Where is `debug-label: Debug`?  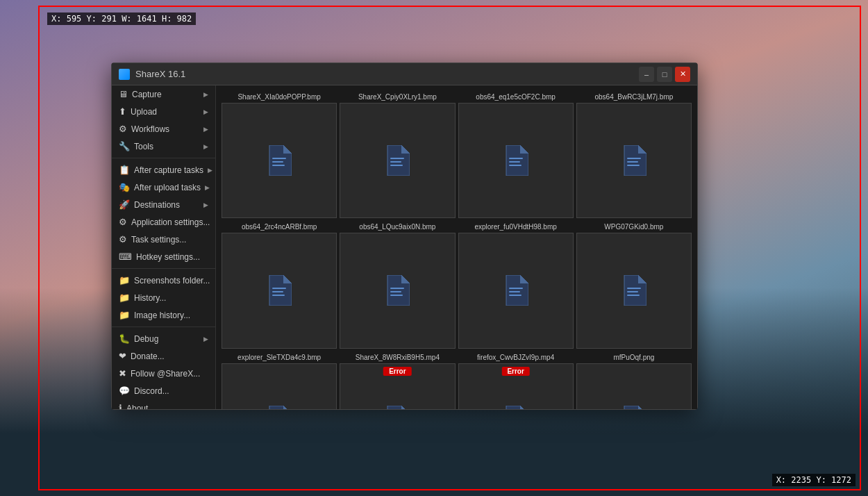 debug-label: Debug is located at coordinates (167, 339).